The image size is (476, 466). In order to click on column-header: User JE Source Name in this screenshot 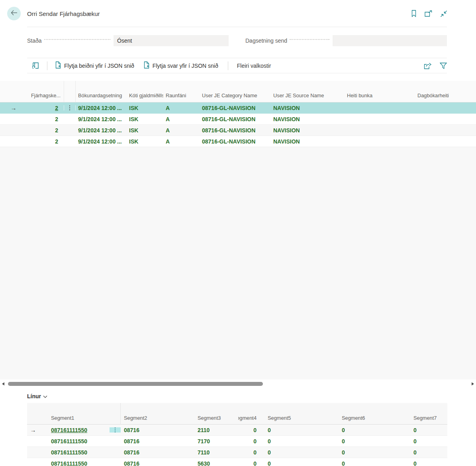, I will do `click(308, 92)`.